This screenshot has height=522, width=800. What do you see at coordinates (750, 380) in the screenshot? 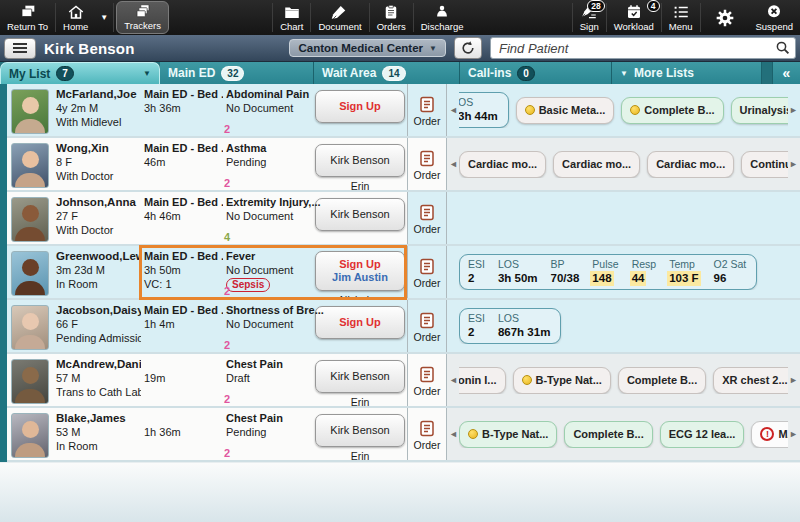
I see `result-chip: XR chest 2...` at bounding box center [750, 380].